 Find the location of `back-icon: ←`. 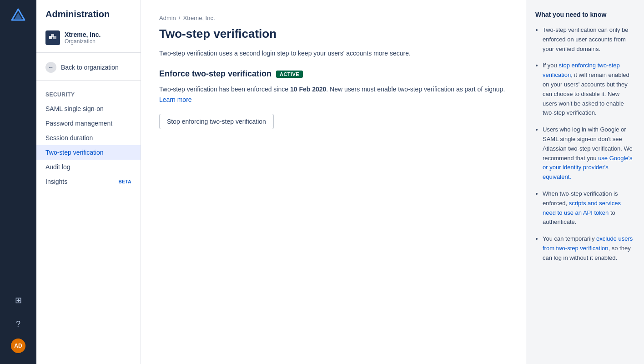

back-icon: ← is located at coordinates (51, 67).